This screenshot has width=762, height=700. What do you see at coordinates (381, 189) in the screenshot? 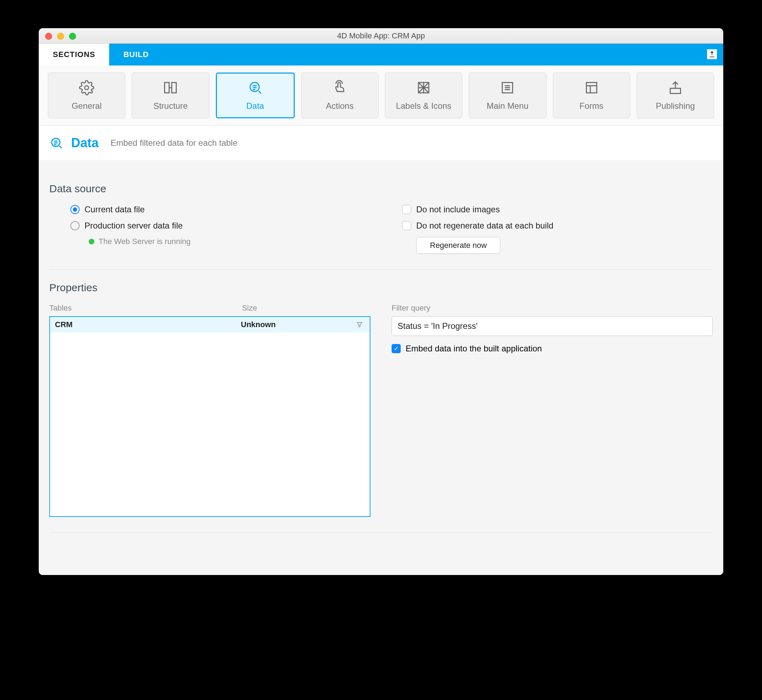
I see `datasource-heading: Data source` at bounding box center [381, 189].